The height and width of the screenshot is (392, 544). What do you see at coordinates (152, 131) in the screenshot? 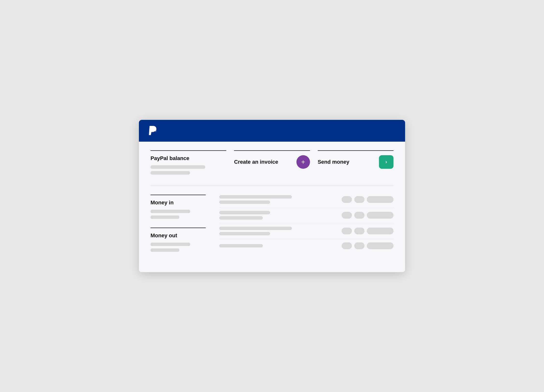
I see `paypal-logo-icon` at bounding box center [152, 131].